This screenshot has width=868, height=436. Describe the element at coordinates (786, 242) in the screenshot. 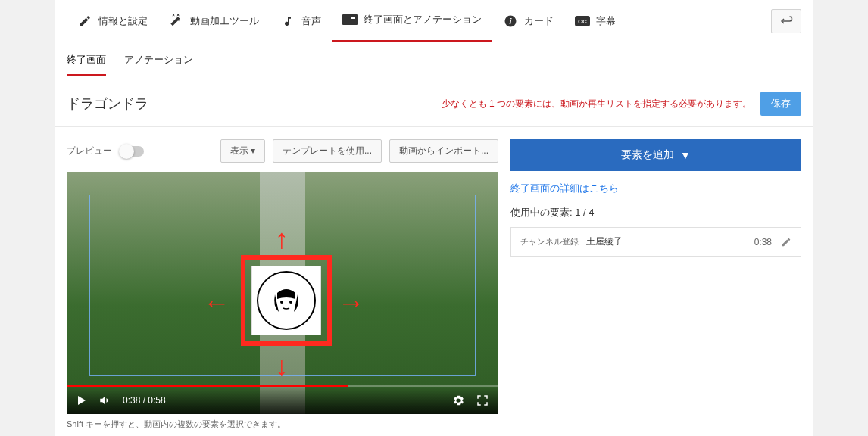

I see `edit-pencil-icon` at that location.